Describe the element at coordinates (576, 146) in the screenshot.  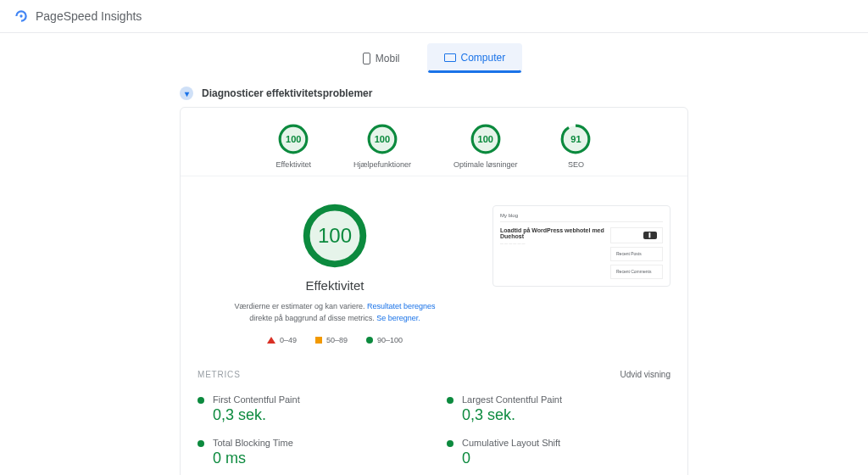
I see `gauge-seo: 91 SEO` at that location.